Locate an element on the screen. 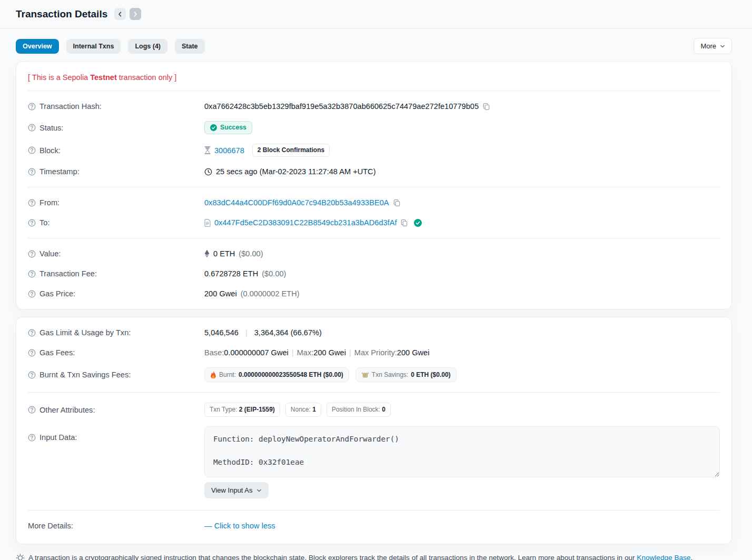  to-row: To: 0x447Fd5eC2D383091C22B8549cb231a3bAD… is located at coordinates (374, 223).